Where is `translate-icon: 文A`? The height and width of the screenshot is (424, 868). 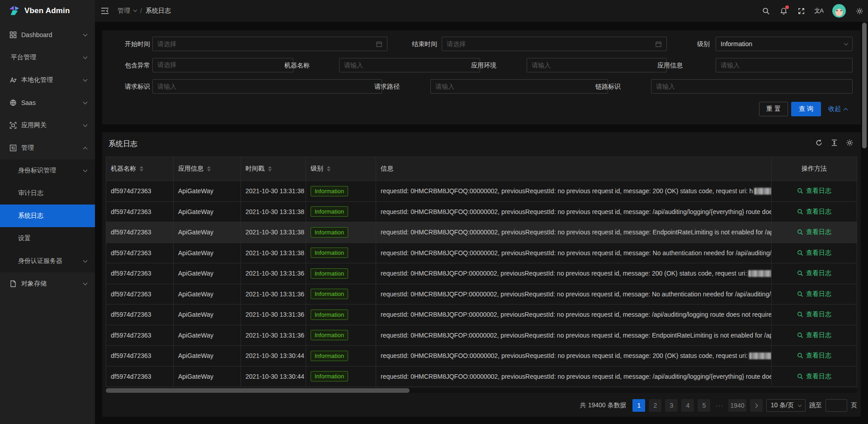
translate-icon: 文A is located at coordinates (819, 11).